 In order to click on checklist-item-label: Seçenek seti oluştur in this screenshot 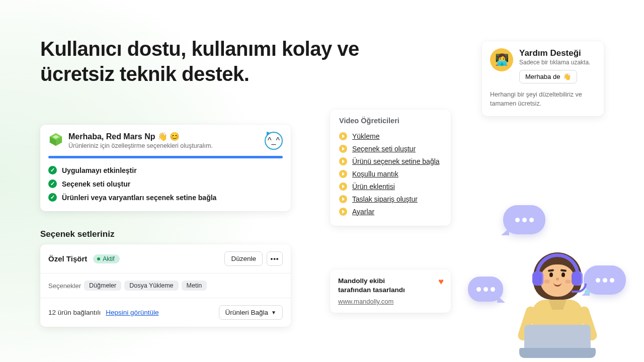, I will do `click(96, 184)`.